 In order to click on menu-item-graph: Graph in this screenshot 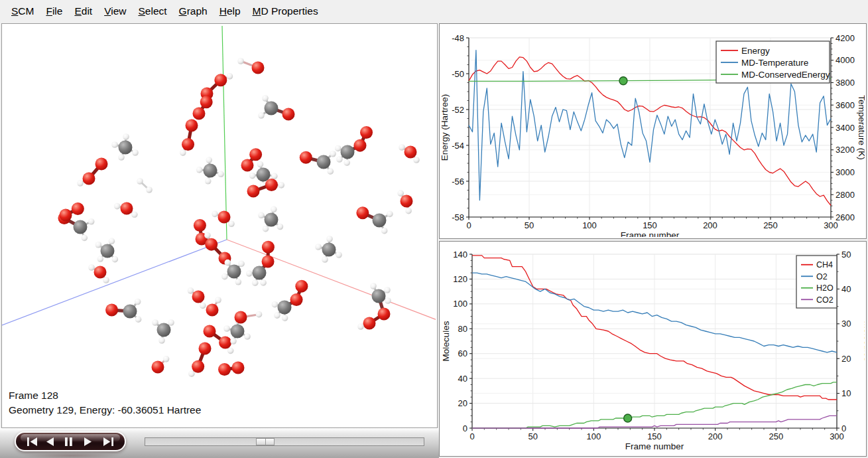, I will do `click(194, 11)`.